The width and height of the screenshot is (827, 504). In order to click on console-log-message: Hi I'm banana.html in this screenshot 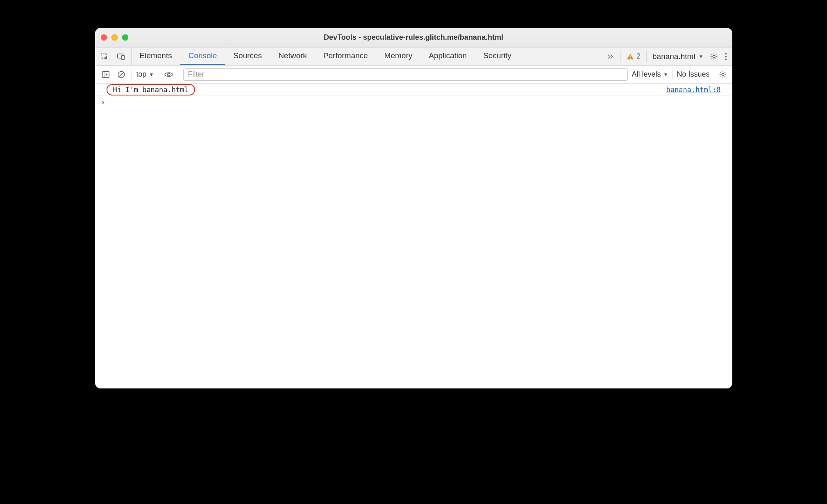, I will do `click(151, 90)`.